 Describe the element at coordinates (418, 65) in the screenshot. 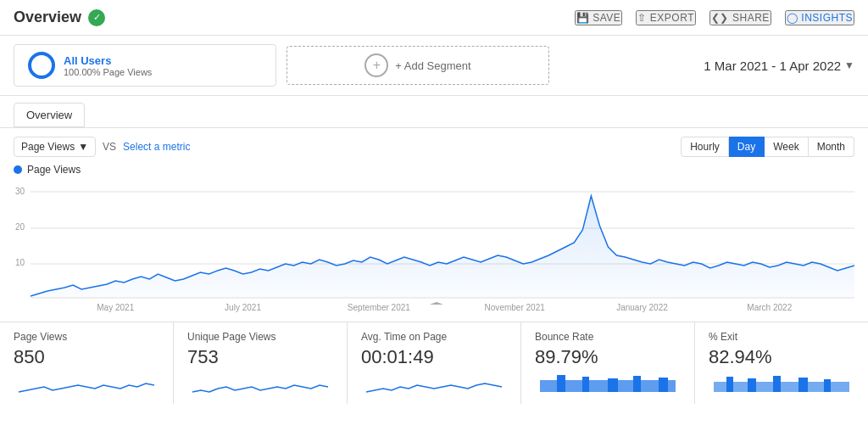

I see `add-segment-button: + + Add Segment` at that location.